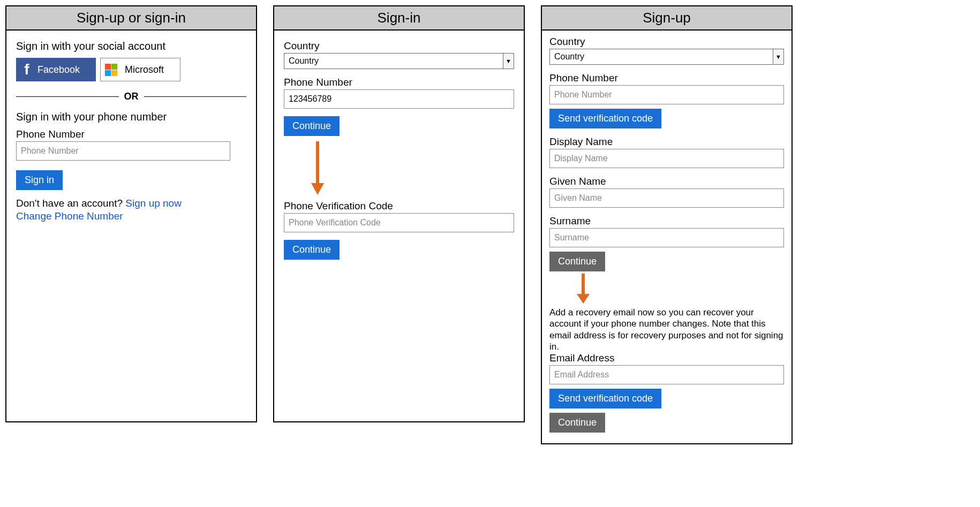 This screenshot has width=980, height=507. Describe the element at coordinates (59, 70) in the screenshot. I see `facebook-label: Facebook` at that location.